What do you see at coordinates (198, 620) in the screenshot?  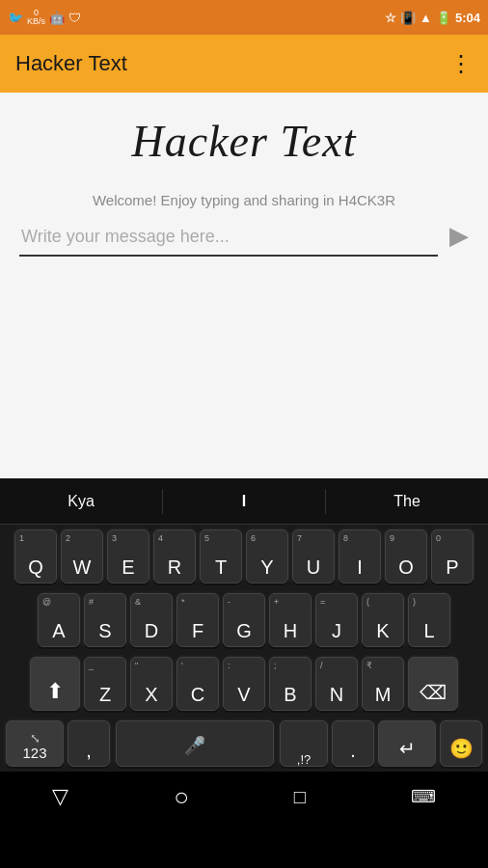 I see `key-f: *F` at bounding box center [198, 620].